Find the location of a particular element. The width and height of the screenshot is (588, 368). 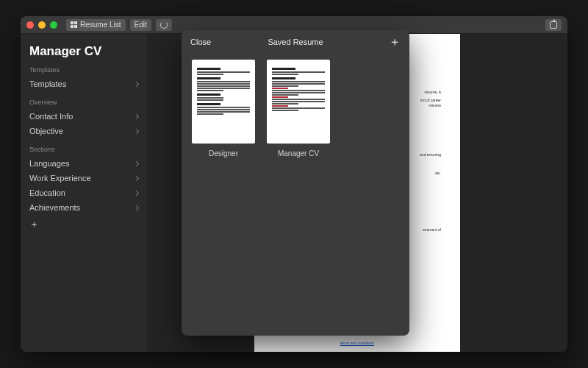

fullscreen-window-button is located at coordinates (54, 25).